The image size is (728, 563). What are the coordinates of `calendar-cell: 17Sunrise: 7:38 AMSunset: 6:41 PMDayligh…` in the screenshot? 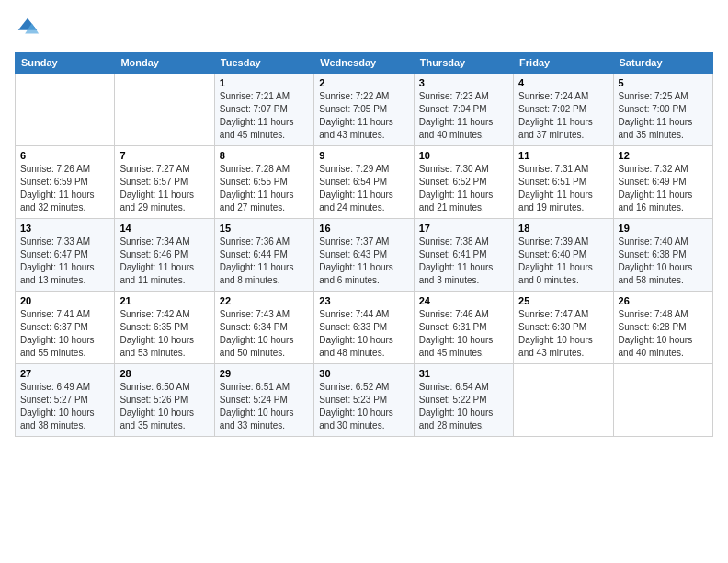 It's located at (463, 256).